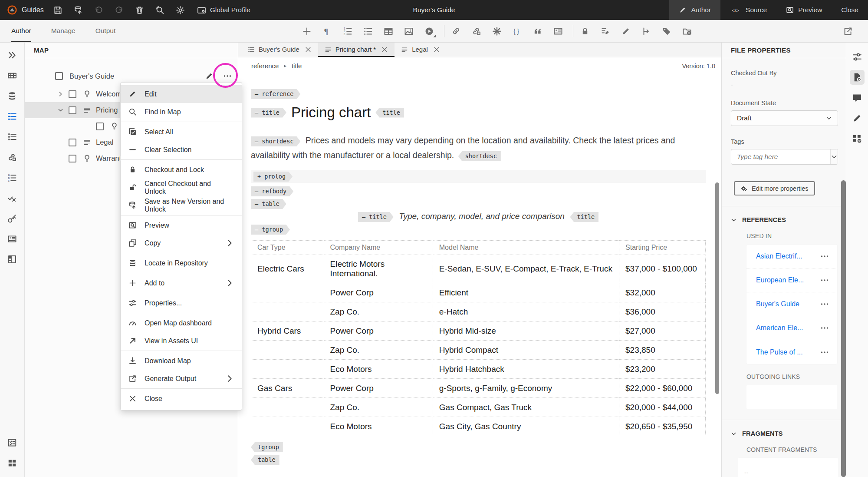 The height and width of the screenshot is (477, 868). What do you see at coordinates (63, 110) in the screenshot?
I see `collapse-chevron-icon` at bounding box center [63, 110].